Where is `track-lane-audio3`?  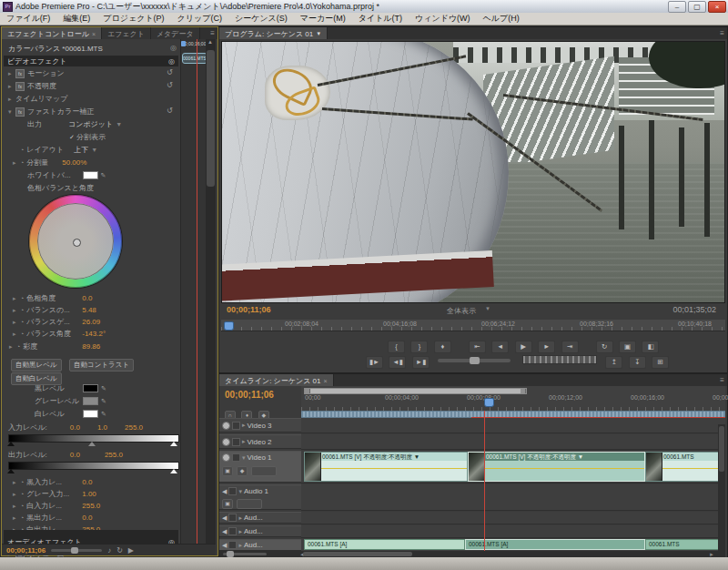
track-lane-audio3 is located at coordinates (513, 532).